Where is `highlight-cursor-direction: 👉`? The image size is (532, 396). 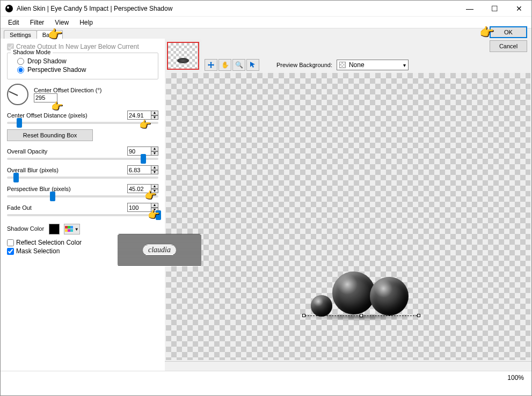
highlight-cursor-direction: 👉 is located at coordinates (60, 107).